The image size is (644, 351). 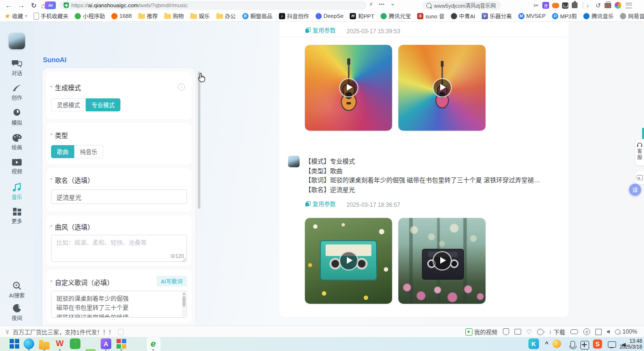 What do you see at coordinates (184, 304) in the screenshot?
I see `lyrics-scrollbar` at bounding box center [184, 304].